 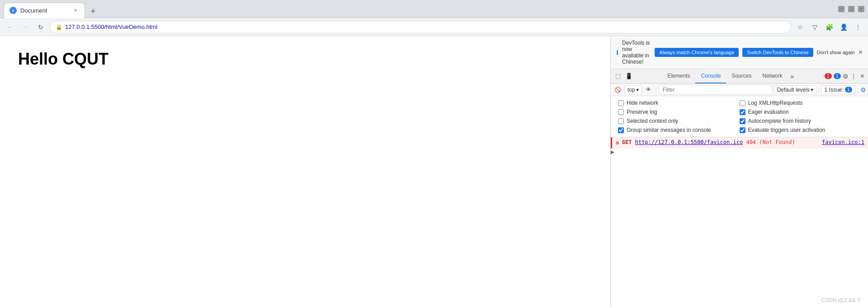 What do you see at coordinates (845, 76) in the screenshot?
I see `devtools-settings-icon: ⚙` at bounding box center [845, 76].